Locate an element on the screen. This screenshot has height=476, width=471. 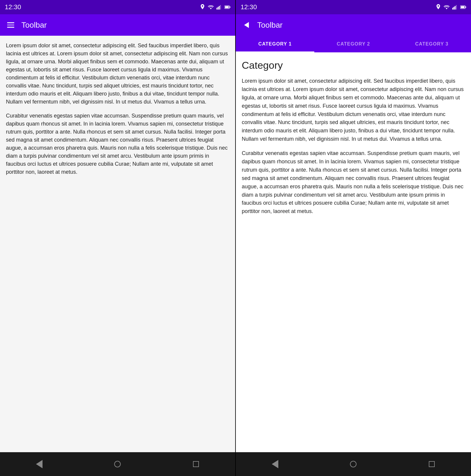
recents-button-left is located at coordinates (196, 464).